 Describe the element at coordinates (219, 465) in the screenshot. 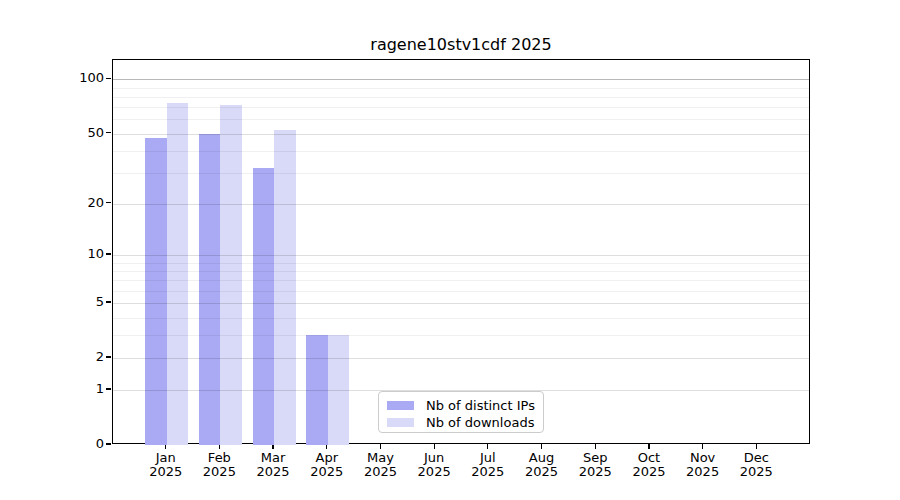

I see `x-axis-tick-label-feb: Feb2025` at that location.